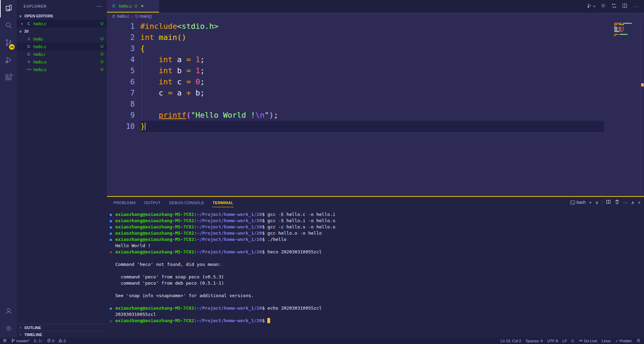  Describe the element at coordinates (376, 104) in the screenshot. I see `code-line: 8` at that location.